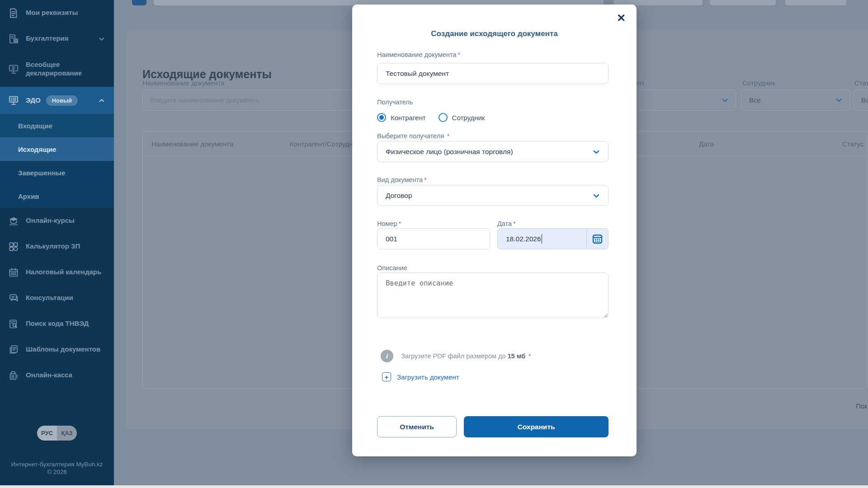 Image resolution: width=868 pixels, height=488 pixels. Describe the element at coordinates (139, 3) in the screenshot. I see `toolbar-button-fragment` at that location.